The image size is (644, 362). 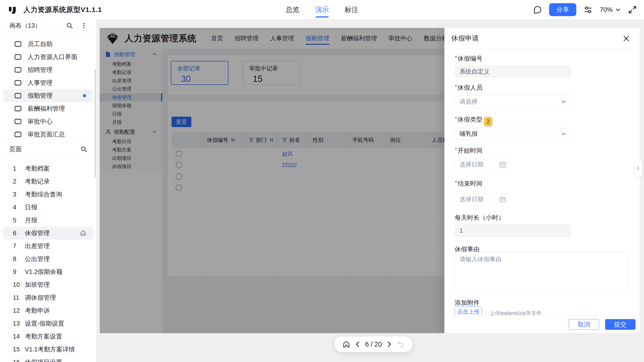 I want to click on type-select: 哺乳假, so click(x=513, y=134).